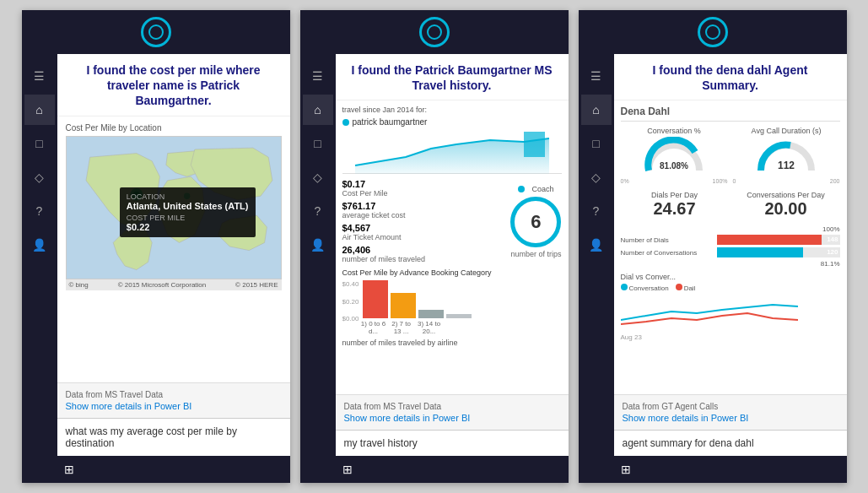 This screenshot has height=493, width=868. What do you see at coordinates (187, 197) in the screenshot?
I see `location-label: LOCATION` at bounding box center [187, 197].